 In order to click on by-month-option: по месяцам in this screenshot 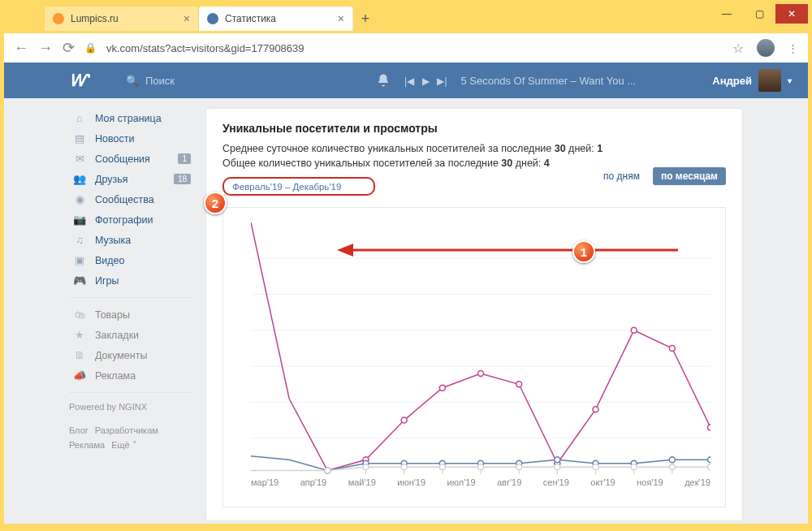, I will do `click(689, 176)`.